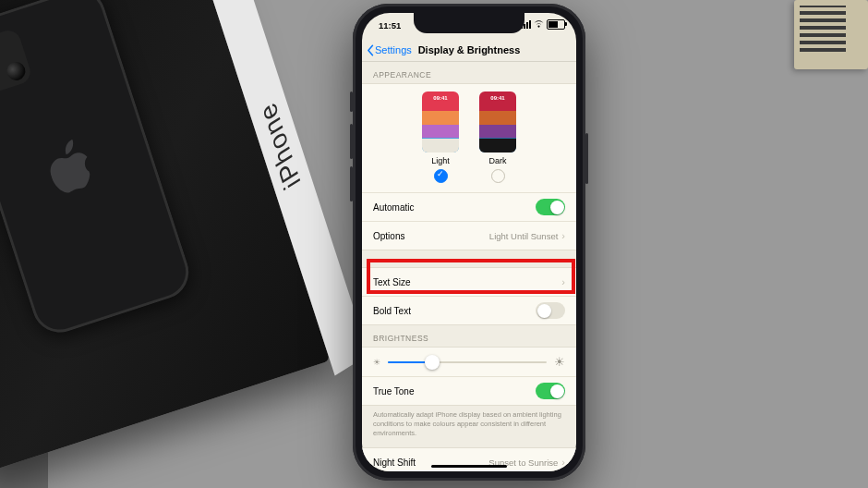 The width and height of the screenshot is (868, 488). I want to click on options-value: Light Until Sunset, so click(524, 237).